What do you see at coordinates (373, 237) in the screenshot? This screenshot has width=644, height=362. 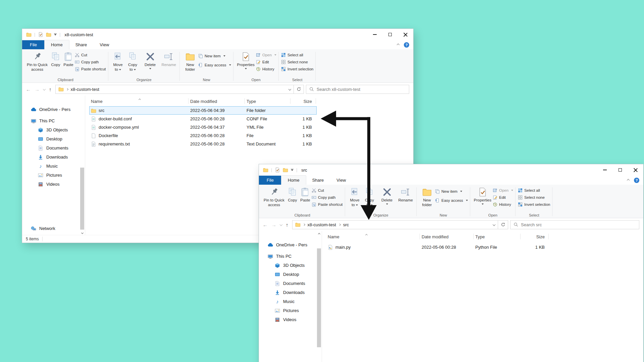 I see `column-header-name: Name` at bounding box center [373, 237].